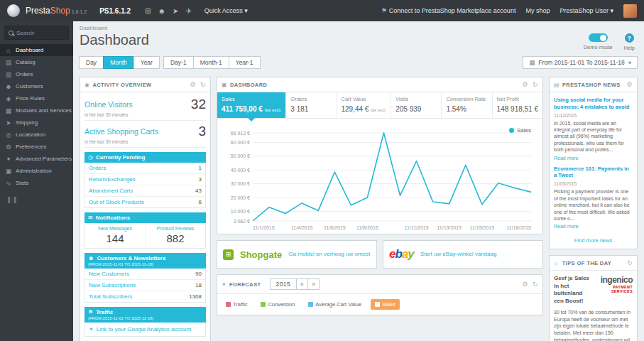  I want to click on forecast-year-select: 2015, so click(284, 284).